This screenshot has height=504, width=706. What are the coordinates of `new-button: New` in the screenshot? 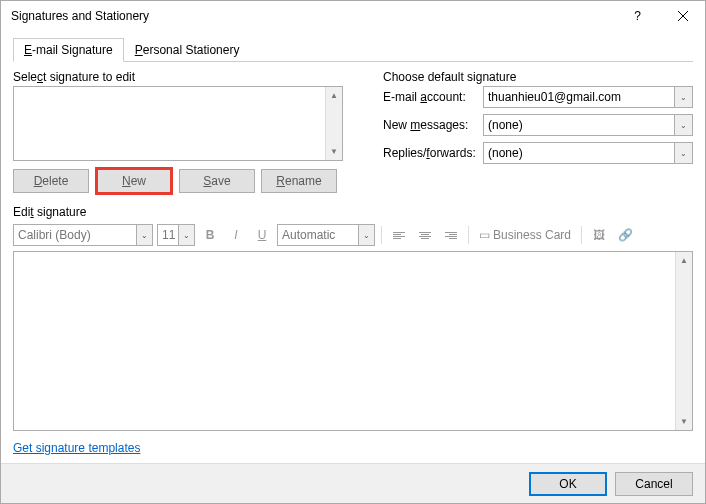 It's located at (134, 181).